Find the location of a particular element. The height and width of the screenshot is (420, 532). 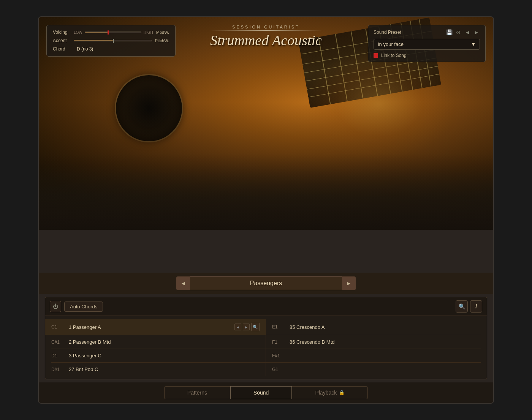

preset-icons: 💾 ⊘ ◄ ► is located at coordinates (463, 32).